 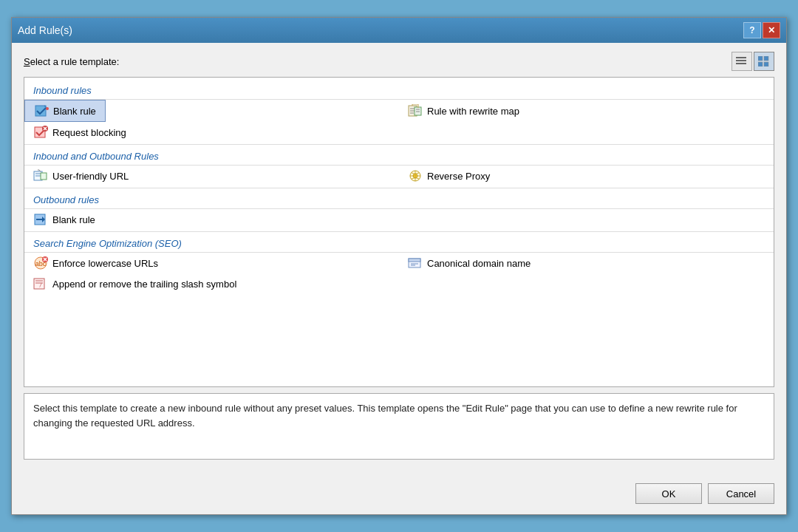 I want to click on group-header-inbound: Inbound rules, so click(x=399, y=90).